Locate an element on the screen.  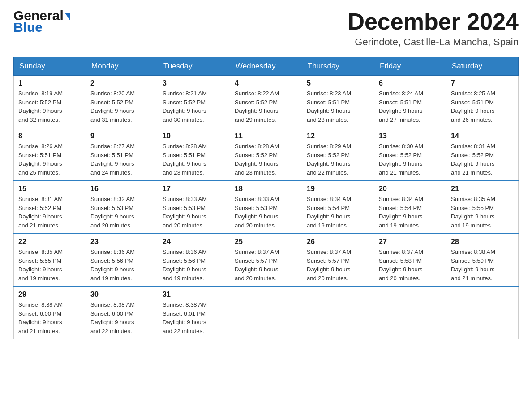
logo: General Blue is located at coordinates (42, 21).